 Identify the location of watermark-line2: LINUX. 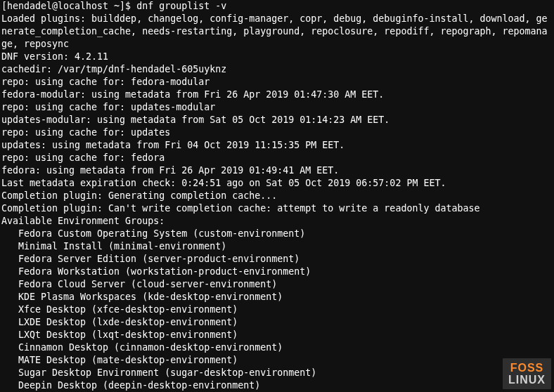
(527, 381).